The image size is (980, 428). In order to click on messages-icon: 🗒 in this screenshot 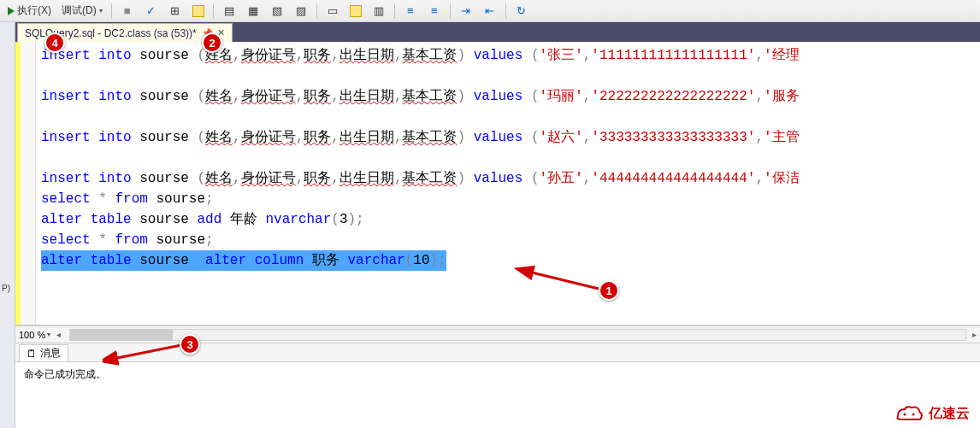, I will do `click(32, 354)`.